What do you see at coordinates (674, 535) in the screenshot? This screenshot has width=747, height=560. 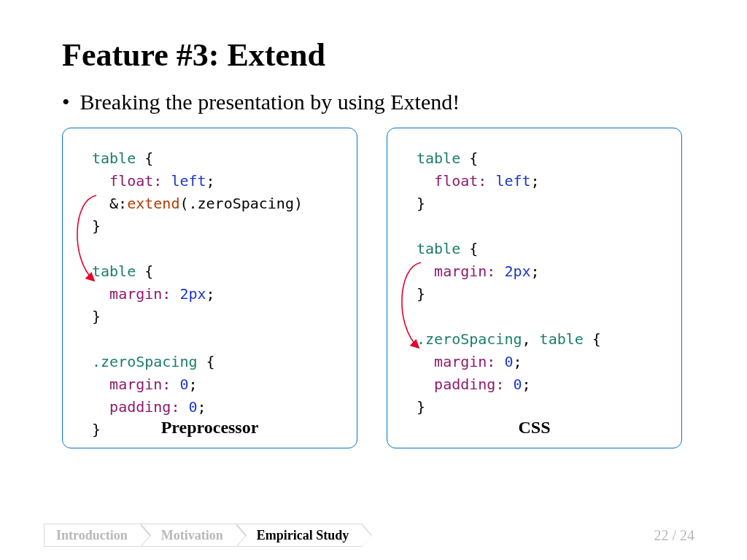 I see `page-number: 22 / 24` at bounding box center [674, 535].